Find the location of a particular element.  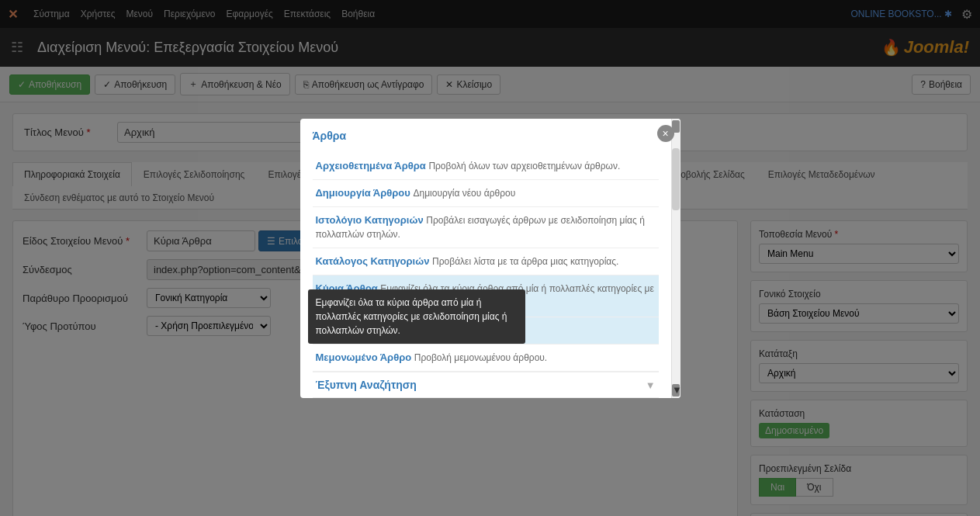

archived-desc: Προβολή όλων των αρχειοθετημένων άρθρων. is located at coordinates (525, 166).